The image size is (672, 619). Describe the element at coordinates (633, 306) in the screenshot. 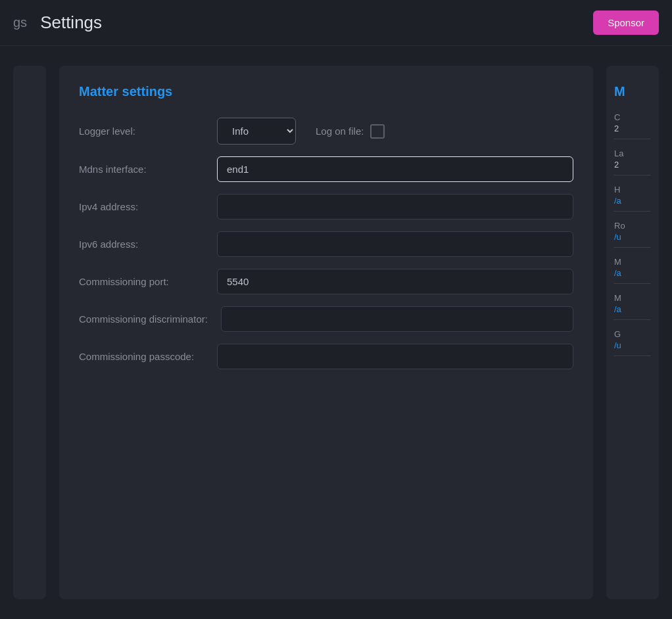

I see `right-item-6: M /a` at that location.